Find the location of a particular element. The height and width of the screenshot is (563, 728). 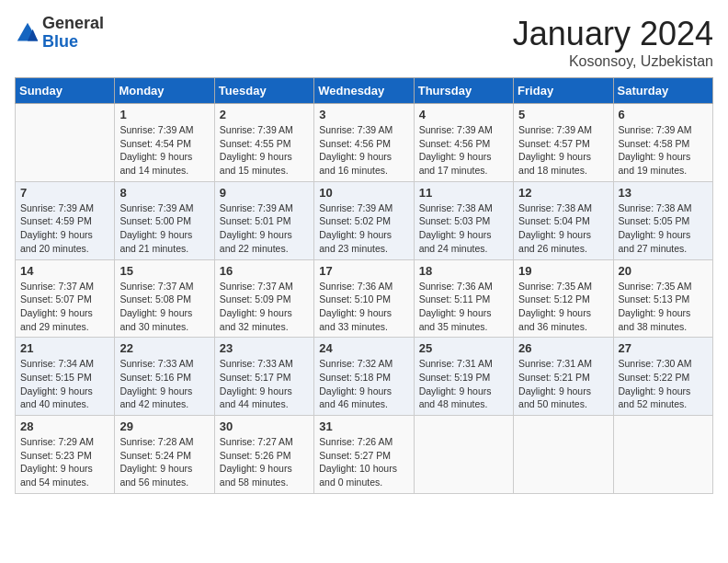

cell-content: Sunrise: 7:39 AM Sunset: 4:54 PM Dayligh… is located at coordinates (164, 151).